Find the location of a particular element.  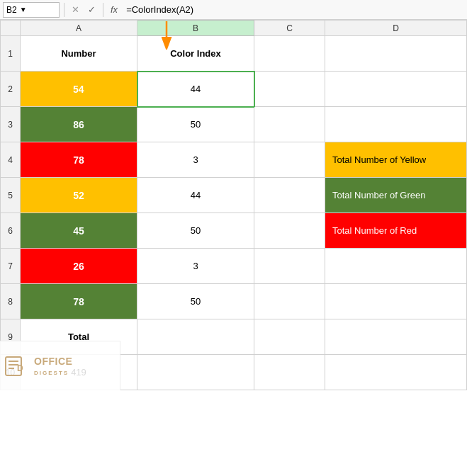

cell-a5-value: 52 is located at coordinates (79, 196).